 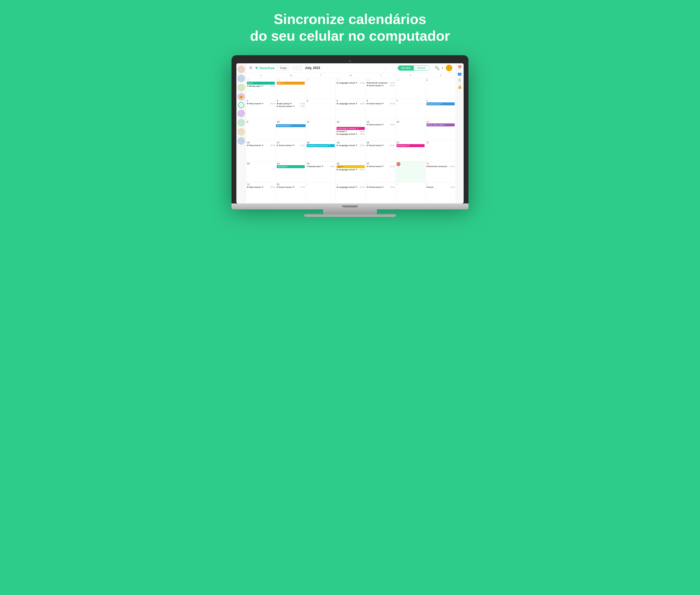 I want to click on cal-cell-jun29: 29 Electrical construction work ✎ 14:00 …, so click(x=381, y=88).